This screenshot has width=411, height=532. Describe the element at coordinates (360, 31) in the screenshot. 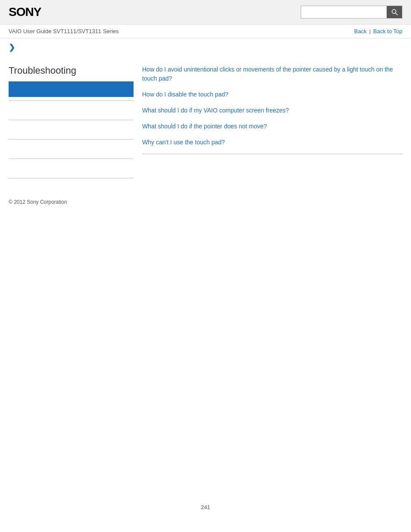

I see `back-link: Back` at that location.